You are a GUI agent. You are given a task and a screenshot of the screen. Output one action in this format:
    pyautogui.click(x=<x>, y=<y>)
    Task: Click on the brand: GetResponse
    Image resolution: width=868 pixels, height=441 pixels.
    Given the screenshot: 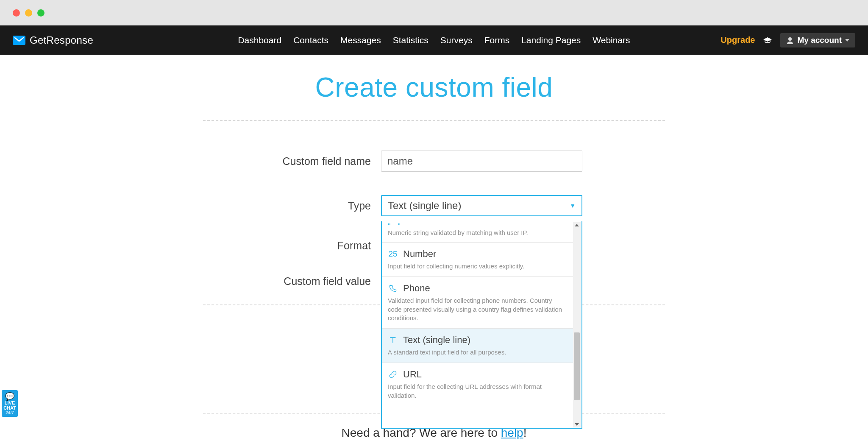 What is the action you would take?
    pyautogui.click(x=53, y=40)
    